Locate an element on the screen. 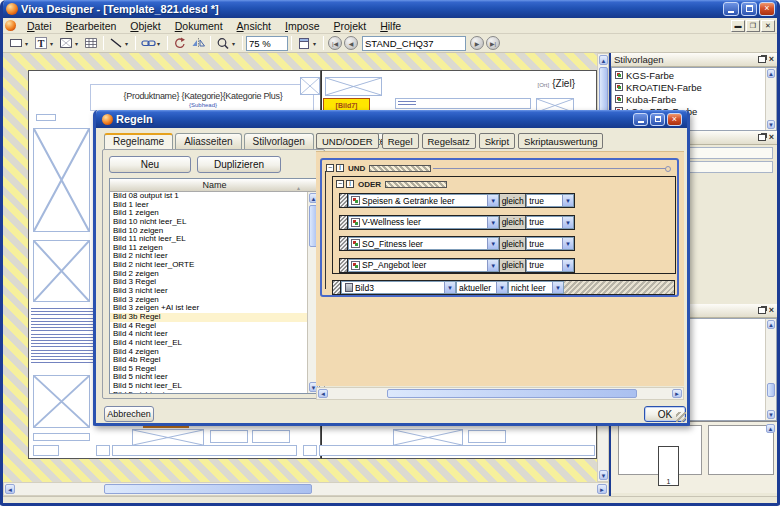 This screenshot has width=780, height=506. menu-item: Objekt is located at coordinates (145, 26).